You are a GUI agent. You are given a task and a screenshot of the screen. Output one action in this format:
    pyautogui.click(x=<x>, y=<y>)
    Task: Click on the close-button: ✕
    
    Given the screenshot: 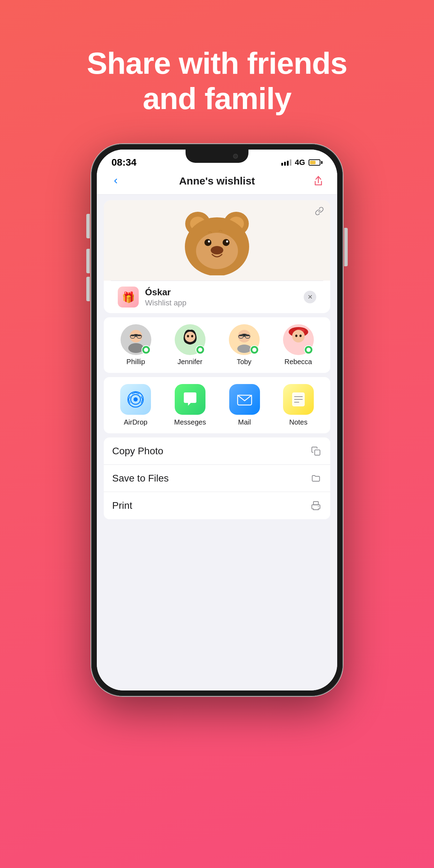 What is the action you would take?
    pyautogui.click(x=310, y=297)
    